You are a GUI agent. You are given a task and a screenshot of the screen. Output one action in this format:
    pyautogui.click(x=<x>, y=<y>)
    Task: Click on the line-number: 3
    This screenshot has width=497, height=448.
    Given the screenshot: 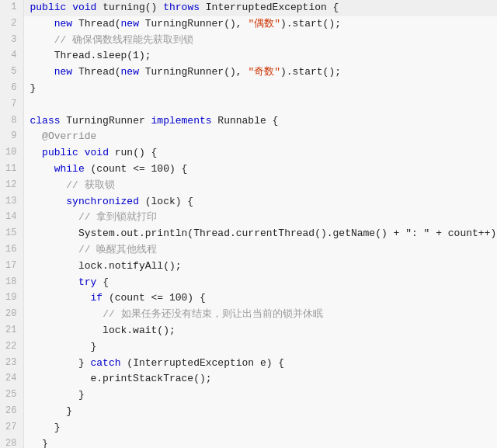 What is the action you would take?
    pyautogui.click(x=12, y=40)
    